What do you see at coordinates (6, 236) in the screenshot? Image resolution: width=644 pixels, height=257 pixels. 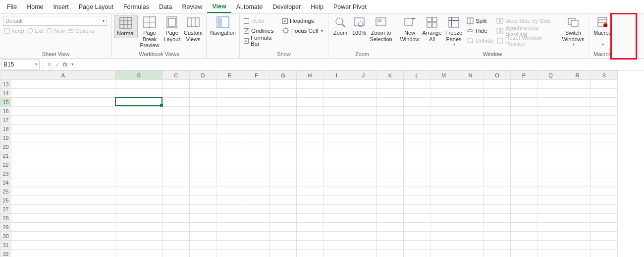 I see `row-header: 30` at bounding box center [6, 236].